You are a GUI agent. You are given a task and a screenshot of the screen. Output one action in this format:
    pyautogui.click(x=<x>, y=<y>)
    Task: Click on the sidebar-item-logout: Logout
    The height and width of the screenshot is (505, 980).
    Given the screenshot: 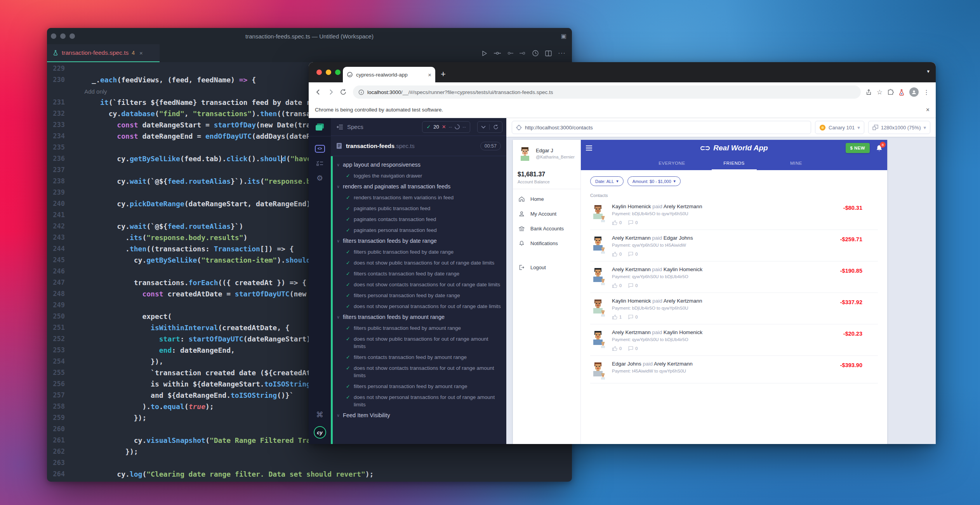 What is the action you would take?
    pyautogui.click(x=547, y=267)
    